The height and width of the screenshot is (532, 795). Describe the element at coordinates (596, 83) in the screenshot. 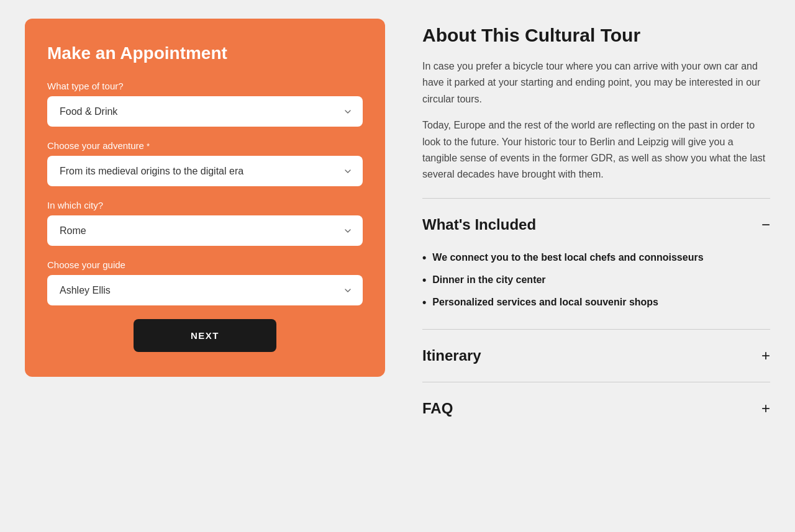

I see `info-paragraph-1: In case you prefer a bicycle tour where …` at that location.